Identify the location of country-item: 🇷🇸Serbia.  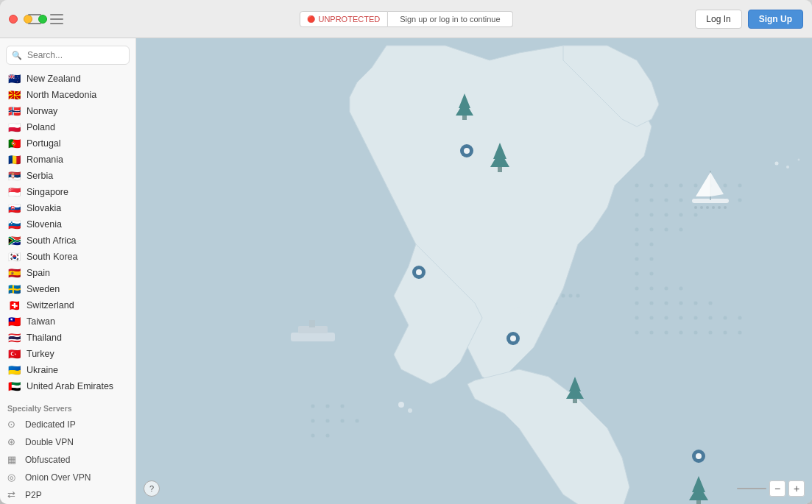
(68, 176).